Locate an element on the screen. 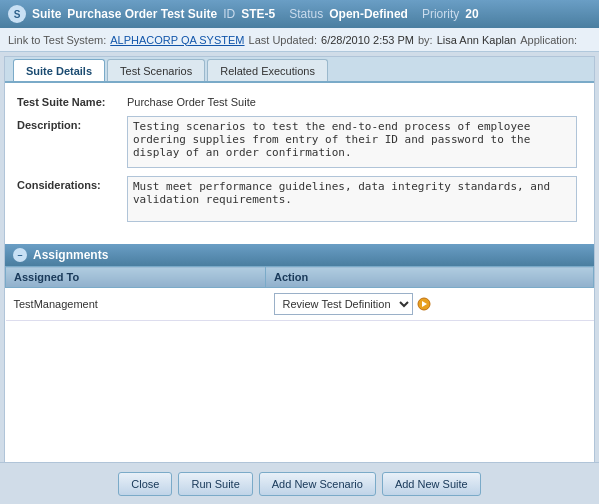 This screenshot has width=599, height=504. add-new-suite-button: Add New Suite is located at coordinates (432, 484).